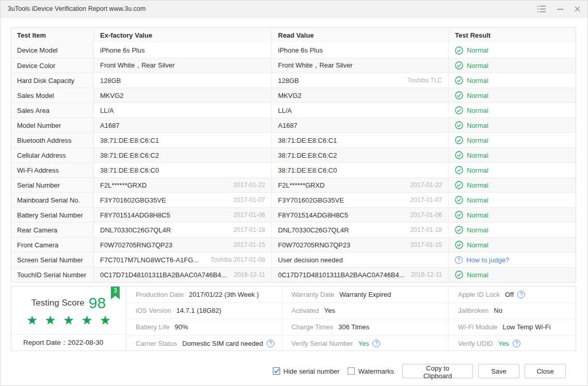 This screenshot has height=386, width=588. Describe the element at coordinates (360, 110) in the screenshot. I see `read-value-cell: LL/A` at that location.